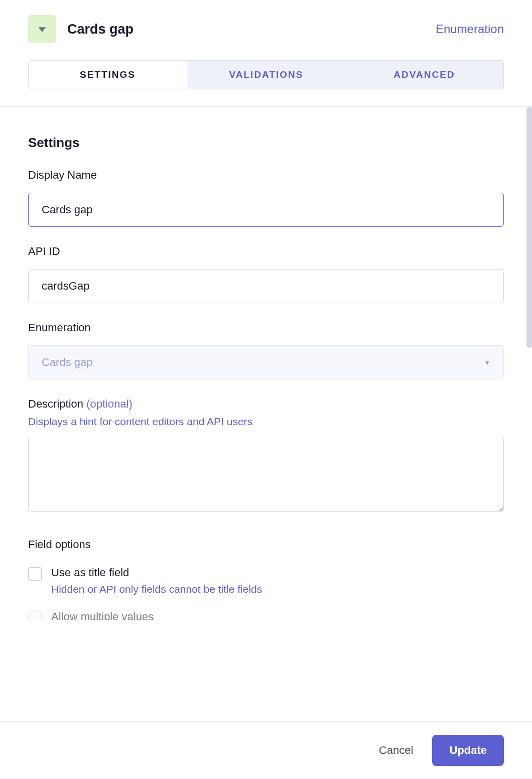 This screenshot has width=532, height=779. What do you see at coordinates (487, 362) in the screenshot?
I see `chevron-down-icon: ▼` at bounding box center [487, 362].